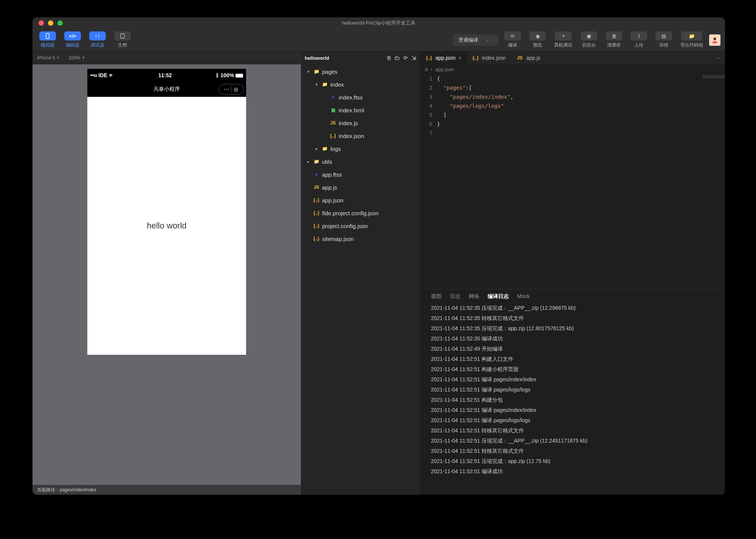 This screenshot has width=756, height=539. I want to click on compile-button: ⟳ 编译, so click(513, 40).